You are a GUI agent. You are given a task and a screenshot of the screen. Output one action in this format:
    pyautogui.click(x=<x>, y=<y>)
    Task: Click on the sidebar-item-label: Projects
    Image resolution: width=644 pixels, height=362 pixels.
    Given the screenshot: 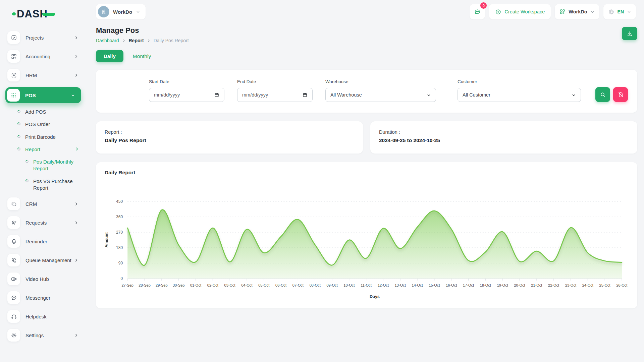 What is the action you would take?
    pyautogui.click(x=50, y=38)
    